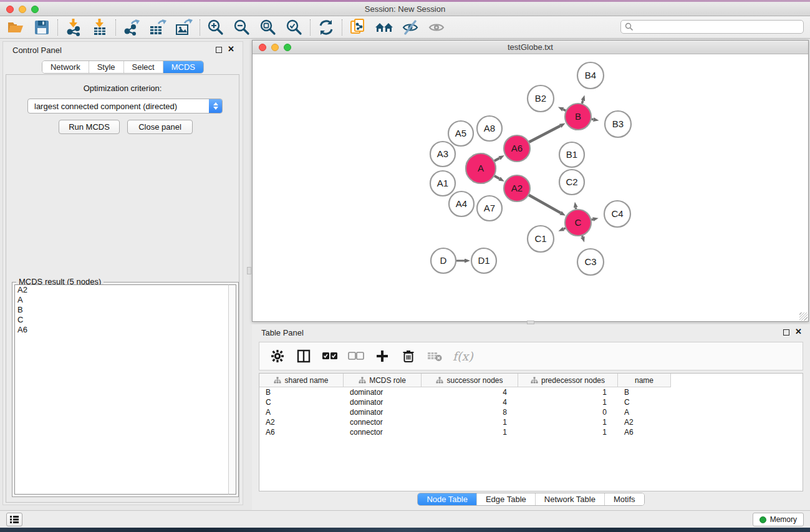 The image size is (810, 532). Describe the element at coordinates (803, 317) in the screenshot. I see `resize-grip-icon` at that location.